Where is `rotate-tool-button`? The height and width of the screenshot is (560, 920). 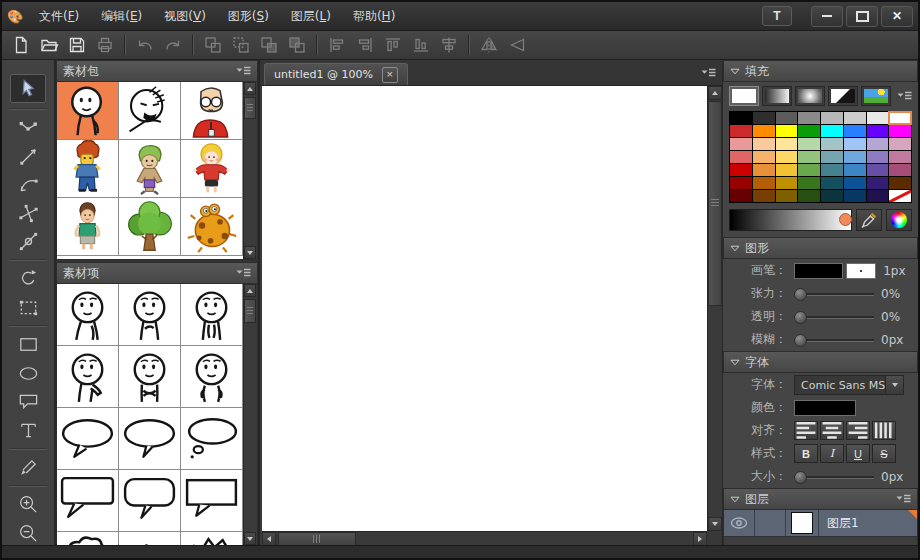 rotate-tool-button is located at coordinates (28, 278).